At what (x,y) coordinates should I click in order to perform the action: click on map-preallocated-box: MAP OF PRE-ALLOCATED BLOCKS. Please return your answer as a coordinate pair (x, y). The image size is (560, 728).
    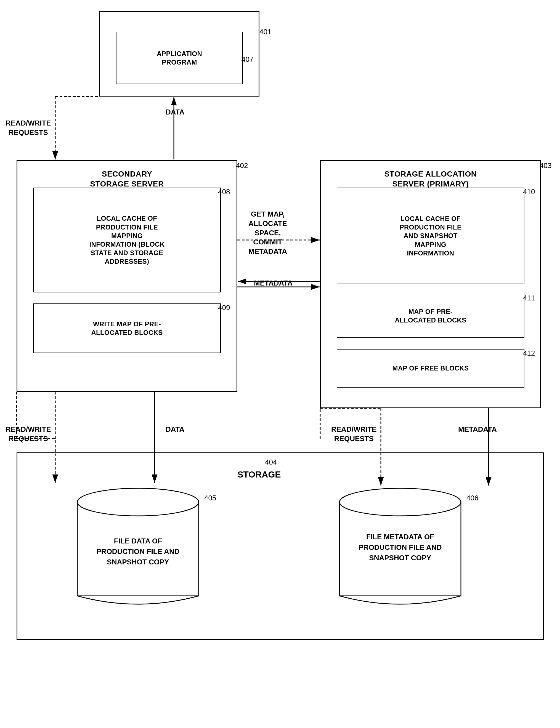
    Looking at the image, I should click on (431, 316).